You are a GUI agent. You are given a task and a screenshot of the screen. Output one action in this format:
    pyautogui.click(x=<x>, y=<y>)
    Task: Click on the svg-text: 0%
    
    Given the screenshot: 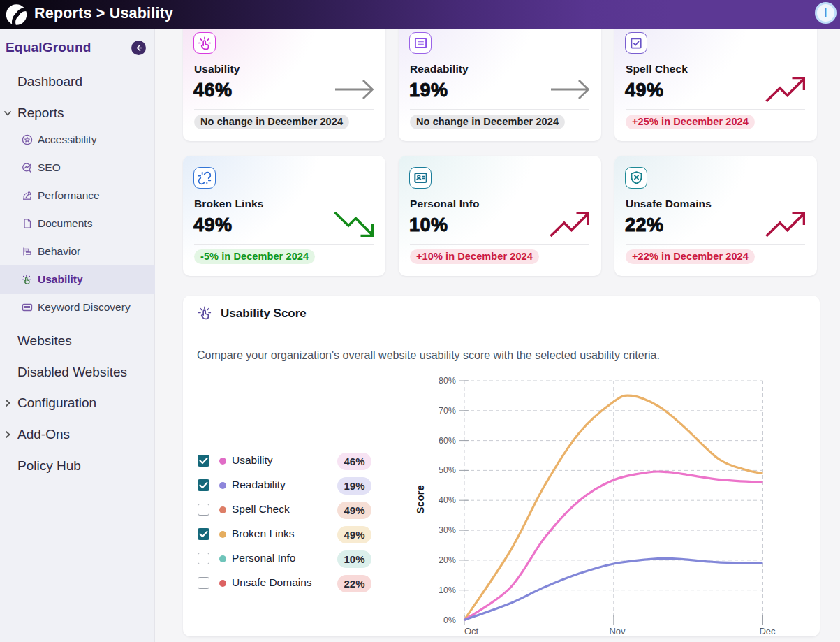 What is the action you would take?
    pyautogui.click(x=450, y=620)
    